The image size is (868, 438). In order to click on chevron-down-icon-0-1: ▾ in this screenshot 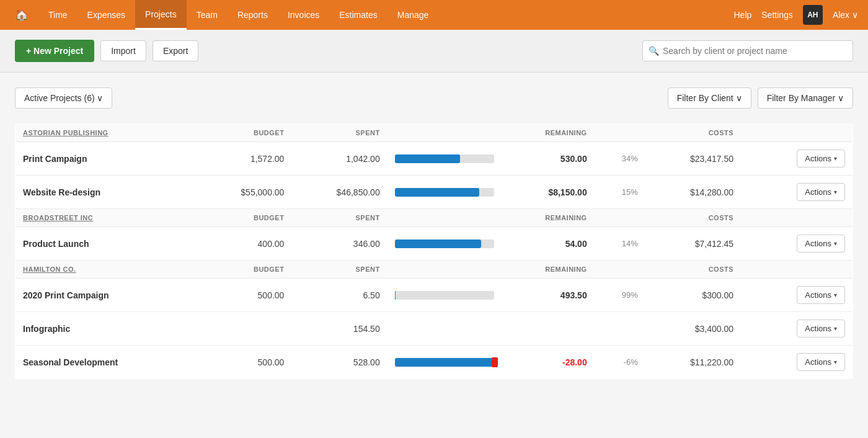, I will do `click(836, 192)`.